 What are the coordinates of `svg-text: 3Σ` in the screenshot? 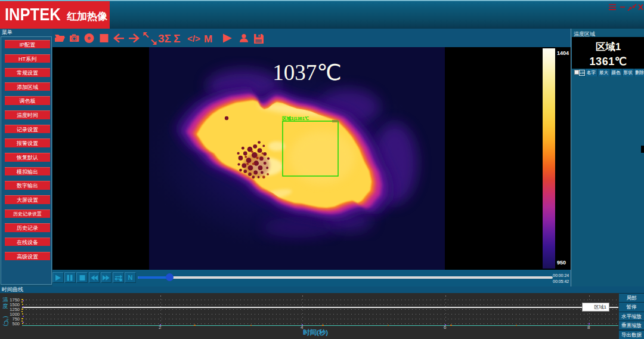 It's located at (165, 38).